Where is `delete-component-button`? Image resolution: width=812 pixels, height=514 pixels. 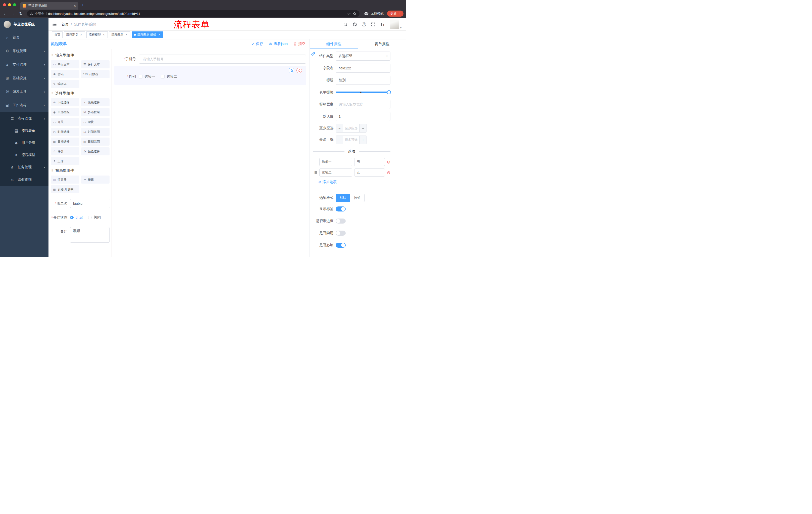
delete-component-button is located at coordinates (299, 70).